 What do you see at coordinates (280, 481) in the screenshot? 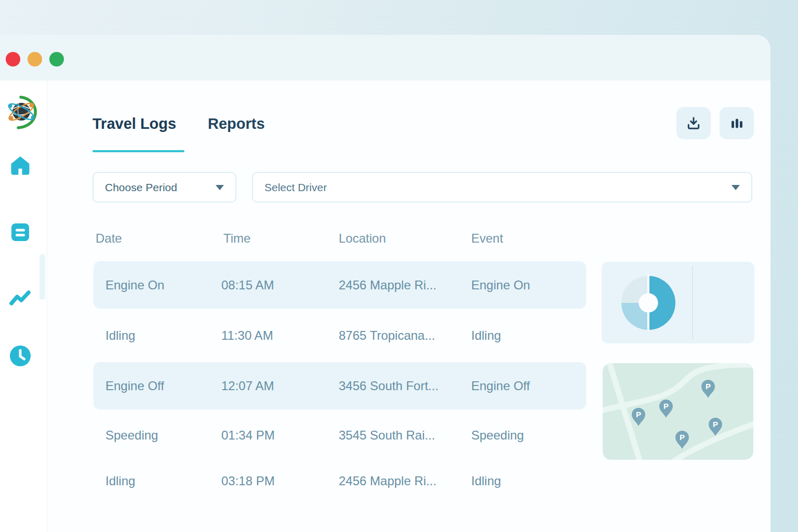
I see `cell-time: 03:18 PM` at bounding box center [280, 481].